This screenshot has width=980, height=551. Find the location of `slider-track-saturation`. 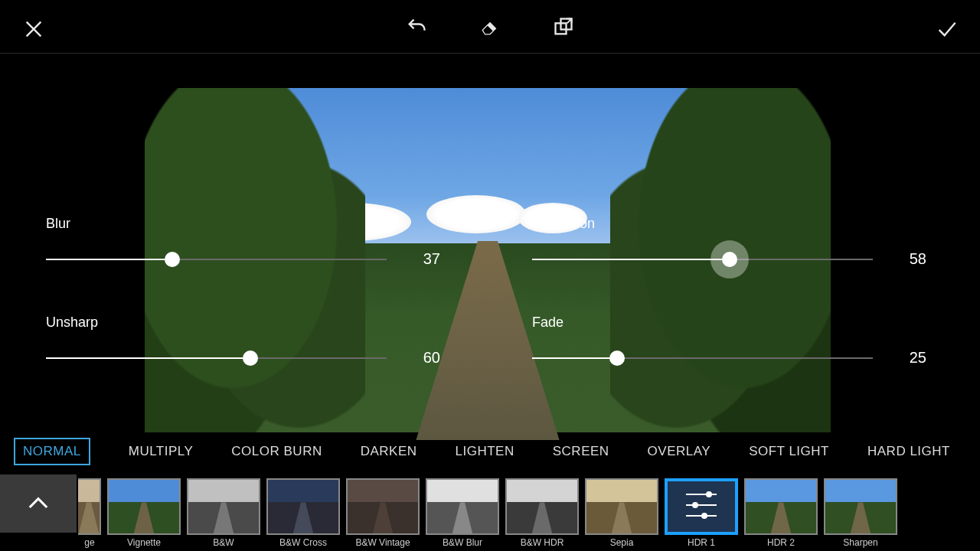

slider-track-saturation is located at coordinates (703, 259).